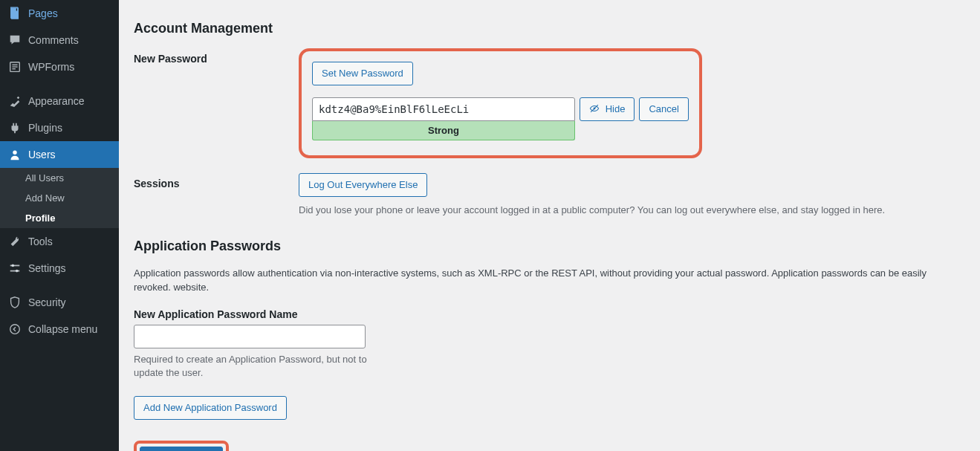  I want to click on plugins-icon, so click(15, 128).